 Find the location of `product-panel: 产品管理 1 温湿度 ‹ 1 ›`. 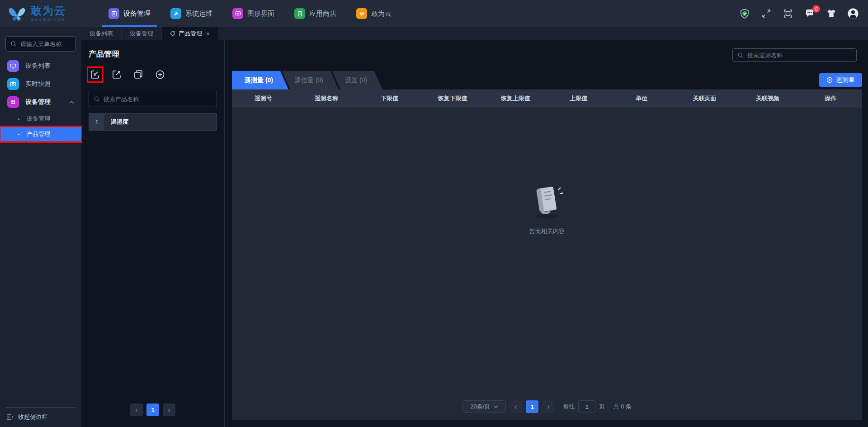

product-panel: 产品管理 1 温湿度 ‹ 1 › is located at coordinates (153, 233).